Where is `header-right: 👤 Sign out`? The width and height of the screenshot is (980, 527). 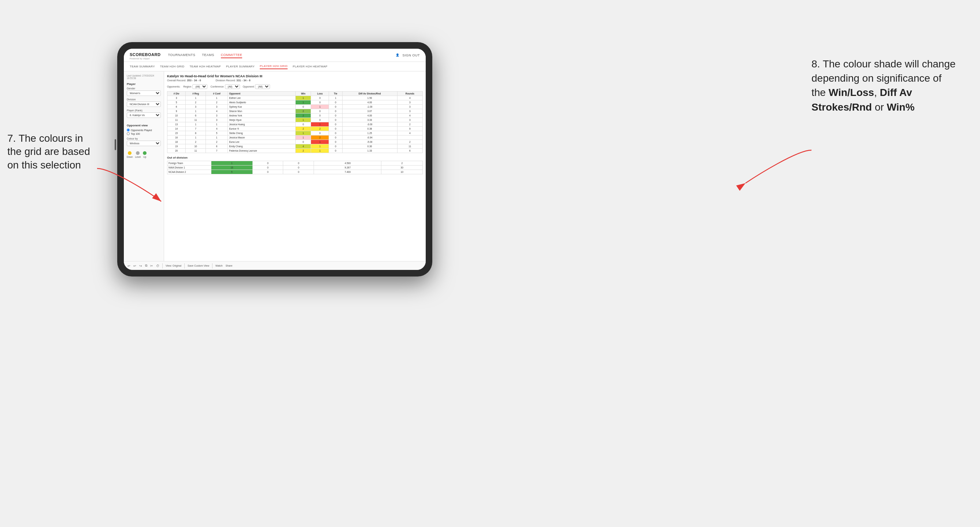 header-right: 👤 Sign out is located at coordinates (408, 56).